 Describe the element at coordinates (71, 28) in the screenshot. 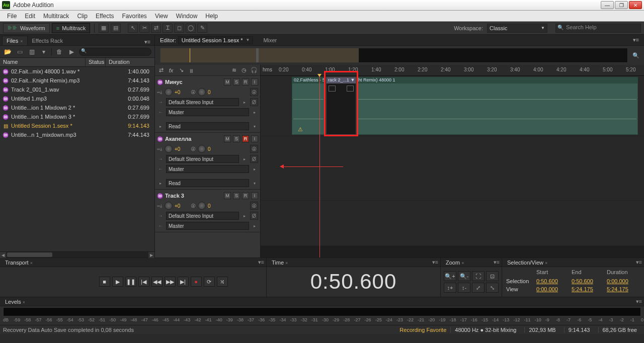

I see `multitrack-mode-button: ≡ Multitrack` at that location.